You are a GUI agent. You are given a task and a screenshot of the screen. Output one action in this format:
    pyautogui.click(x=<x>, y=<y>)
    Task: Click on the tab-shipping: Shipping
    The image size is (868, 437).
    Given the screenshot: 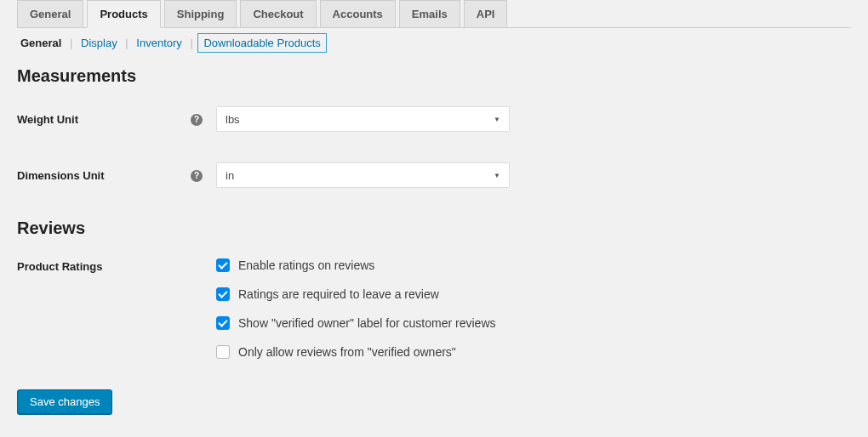 What is the action you would take?
    pyautogui.click(x=201, y=14)
    